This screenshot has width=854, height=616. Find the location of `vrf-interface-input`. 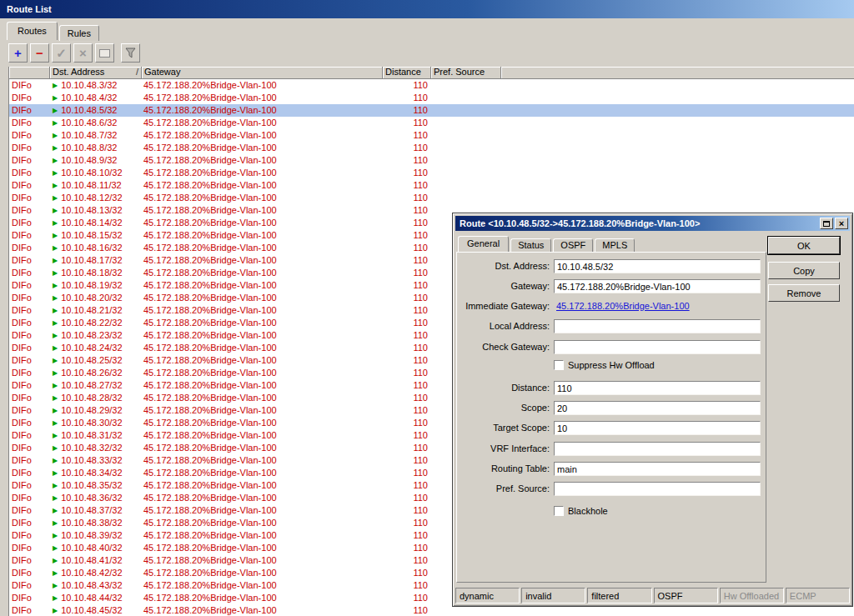

vrf-interface-input is located at coordinates (657, 448).